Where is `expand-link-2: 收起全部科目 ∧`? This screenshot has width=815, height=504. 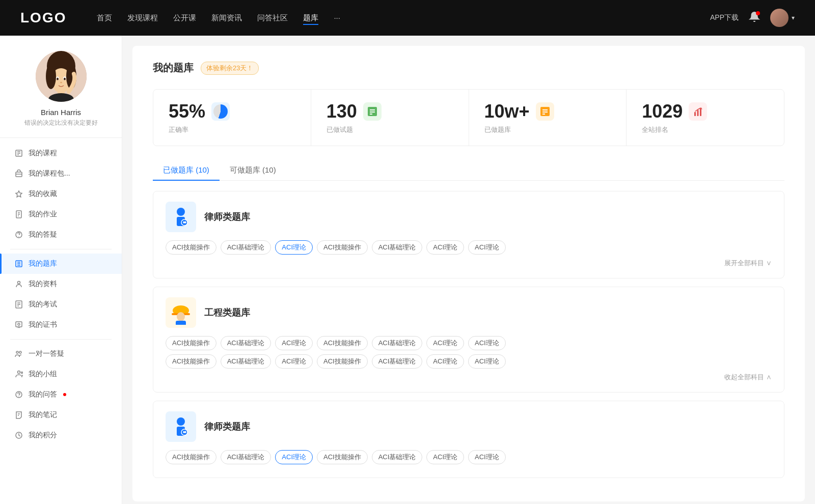 expand-link-2: 收起全部科目 ∧ is located at coordinates (469, 377).